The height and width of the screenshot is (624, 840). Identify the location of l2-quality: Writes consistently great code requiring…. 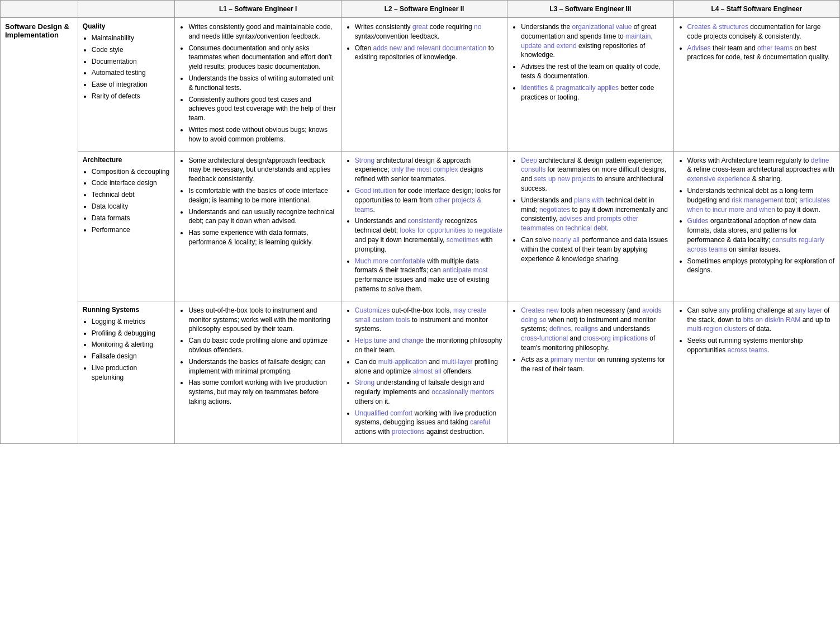
(424, 85).